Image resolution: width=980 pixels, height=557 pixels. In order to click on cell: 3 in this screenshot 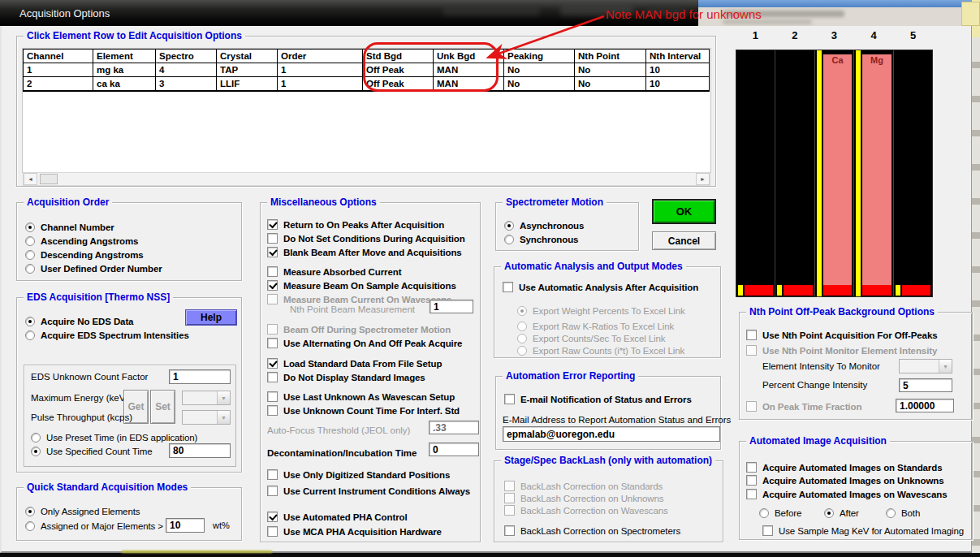, I will do `click(187, 84)`.